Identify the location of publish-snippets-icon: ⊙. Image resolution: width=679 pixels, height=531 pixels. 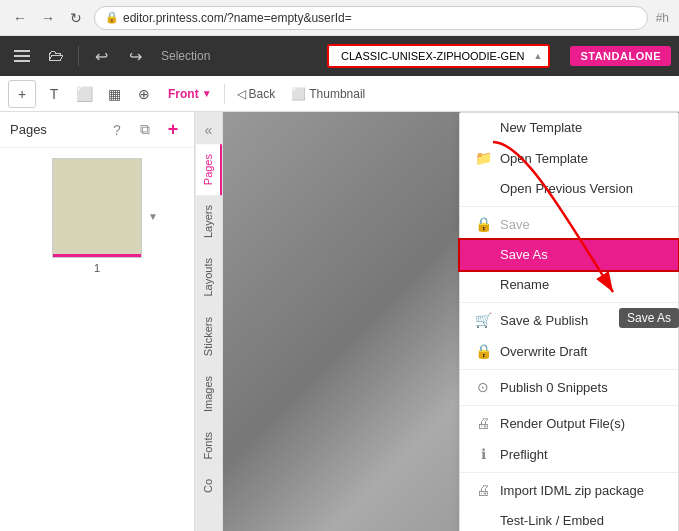
(483, 387).